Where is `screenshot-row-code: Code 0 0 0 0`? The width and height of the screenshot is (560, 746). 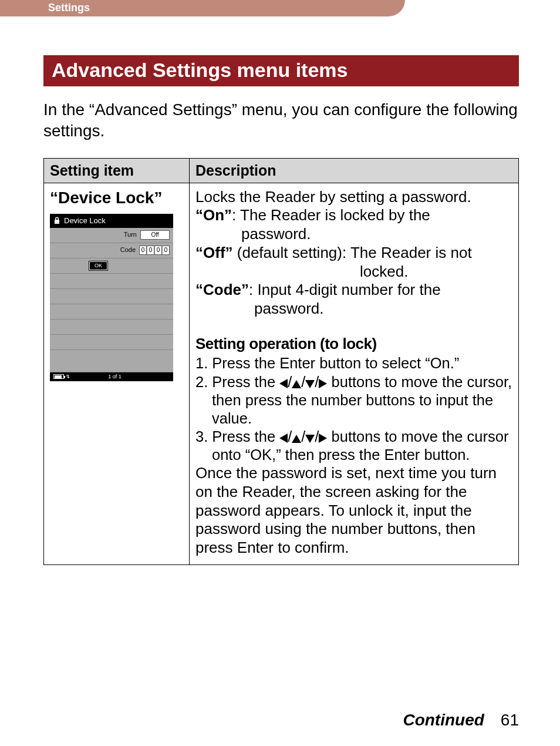 screenshot-row-code: Code 0 0 0 0 is located at coordinates (112, 251).